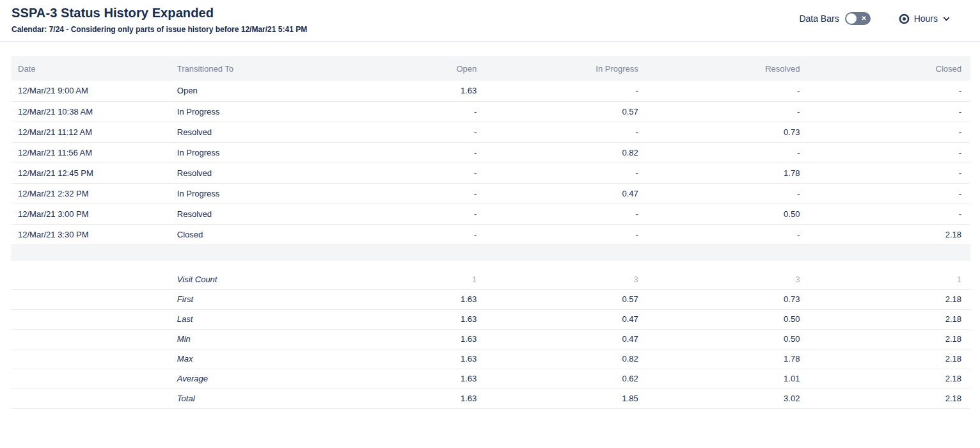 The height and width of the screenshot is (448, 980). What do you see at coordinates (858, 19) in the screenshot?
I see `data-bars-toggle: ✕` at bounding box center [858, 19].